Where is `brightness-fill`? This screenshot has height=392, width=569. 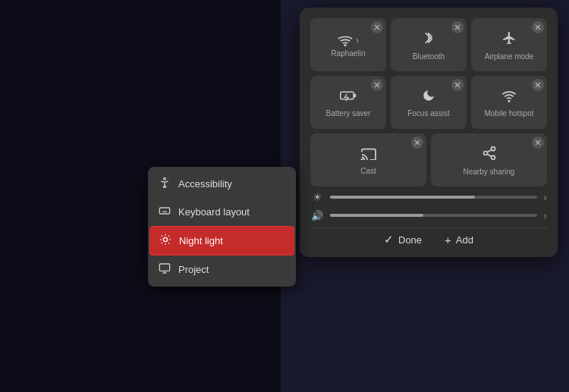
brightness-fill is located at coordinates (402, 197).